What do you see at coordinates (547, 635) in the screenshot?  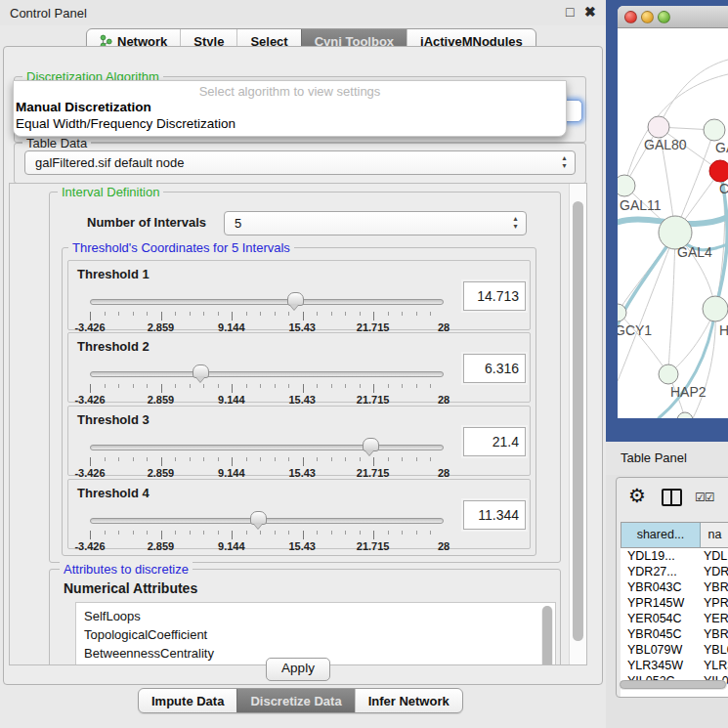 I see `list-scrollbar` at bounding box center [547, 635].